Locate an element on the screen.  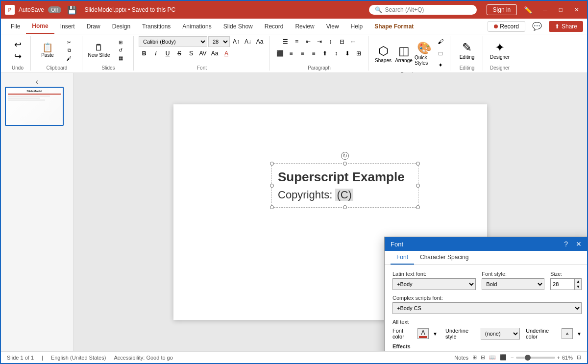
underline-style-select: (none) is located at coordinates (500, 334).